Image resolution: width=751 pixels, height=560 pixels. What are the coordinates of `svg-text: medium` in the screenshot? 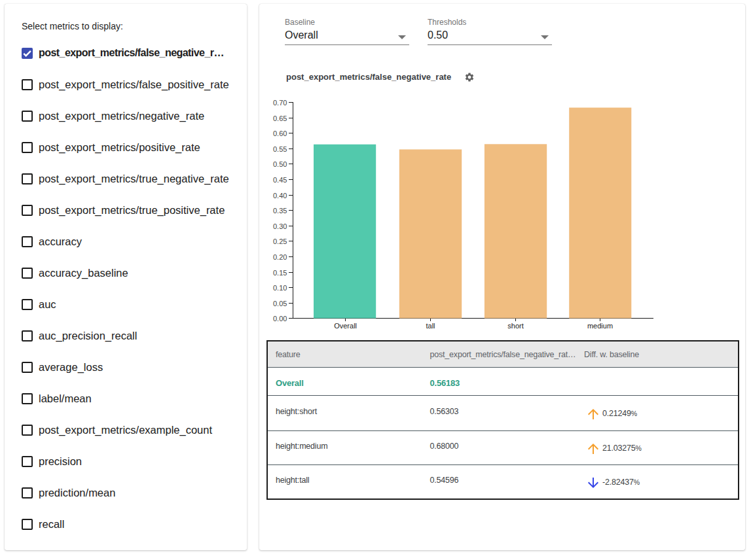 It's located at (600, 326).